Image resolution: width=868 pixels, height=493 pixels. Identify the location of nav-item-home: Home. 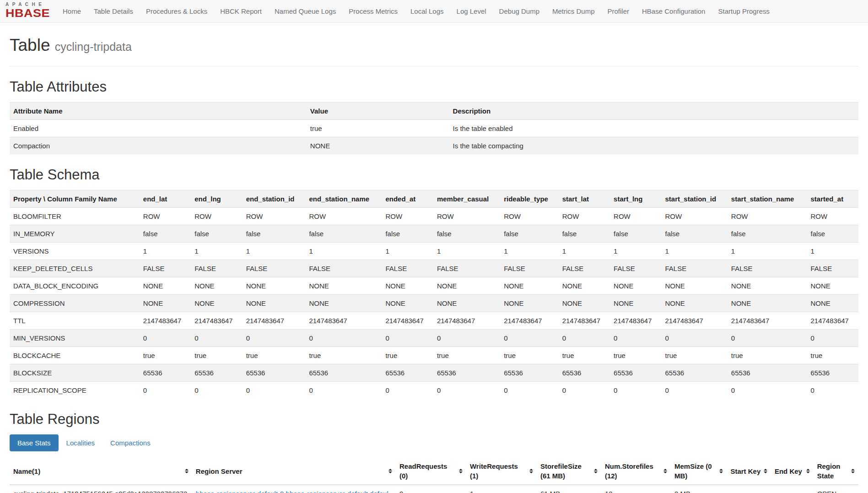
(72, 11).